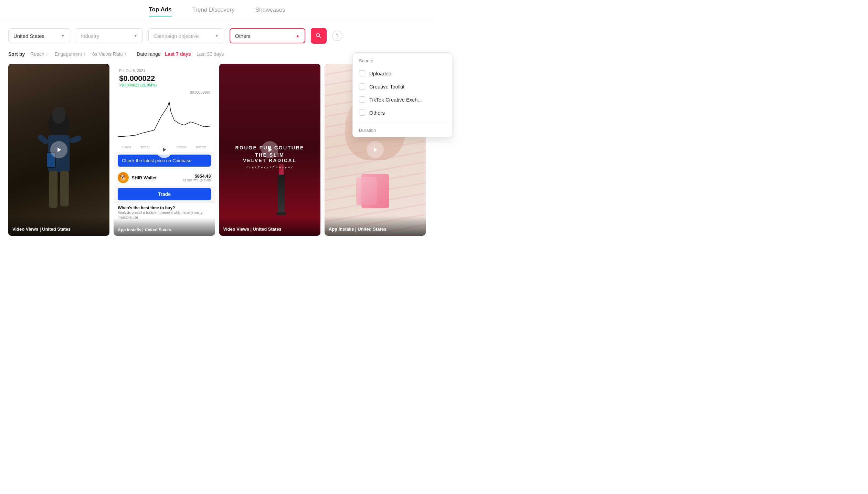 The image size is (868, 494). I want to click on dropdown-label-tiktok-creative: TikTok Creative Exch..., so click(396, 100).